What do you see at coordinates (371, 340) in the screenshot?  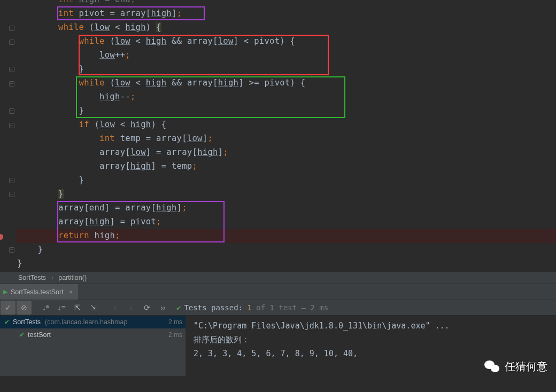 I see `console-line: 排序后的数列：` at bounding box center [371, 340].